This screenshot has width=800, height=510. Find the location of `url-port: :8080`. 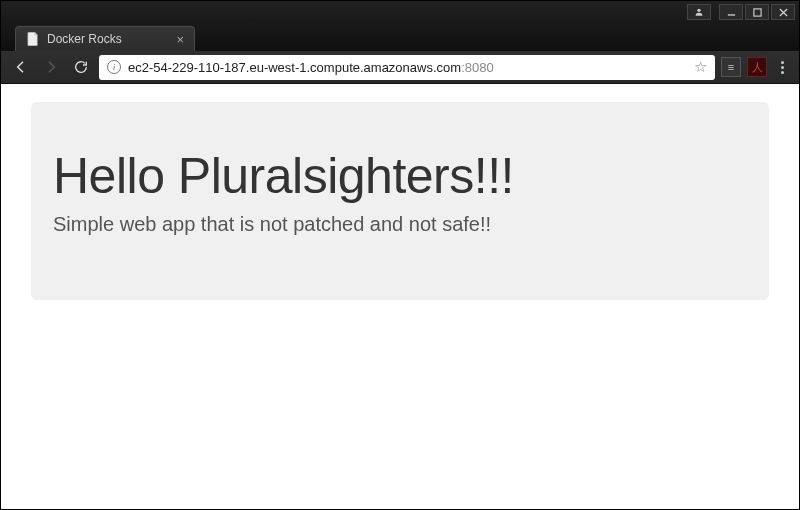

url-port: :8080 is located at coordinates (478, 68).